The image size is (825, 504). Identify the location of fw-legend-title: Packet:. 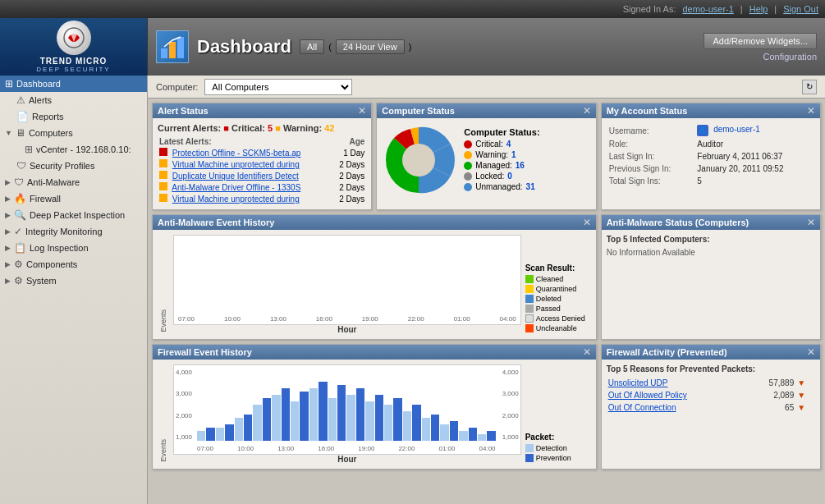
(558, 437).